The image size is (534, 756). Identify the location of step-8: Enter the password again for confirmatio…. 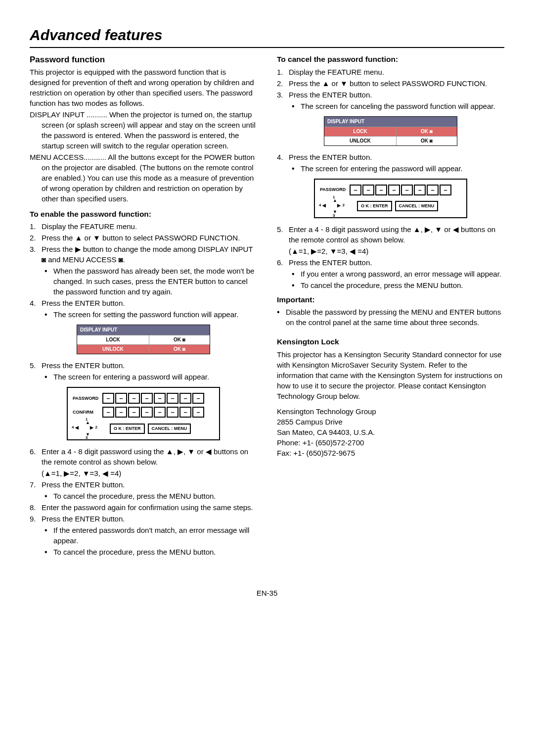
(143, 508).